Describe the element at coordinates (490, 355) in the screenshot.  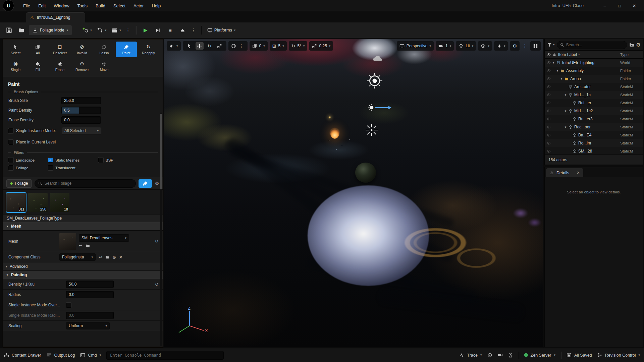
I see `insights-target-button` at that location.